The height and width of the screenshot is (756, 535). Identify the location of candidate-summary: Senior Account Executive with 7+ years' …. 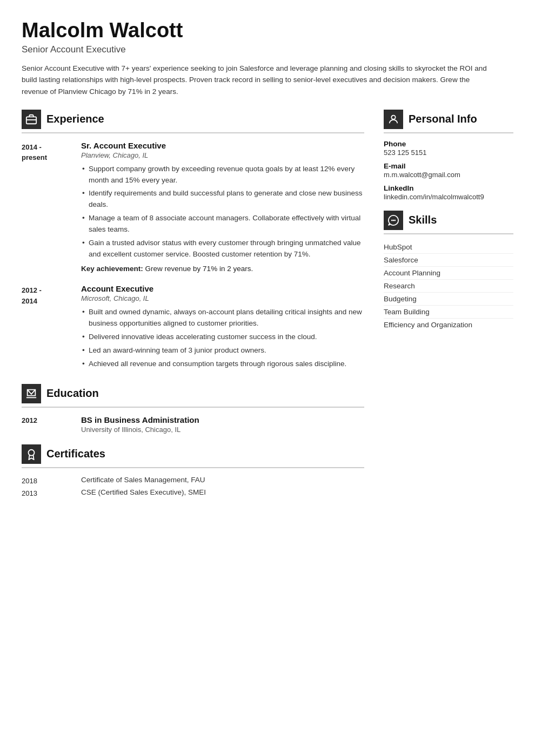
(257, 80).